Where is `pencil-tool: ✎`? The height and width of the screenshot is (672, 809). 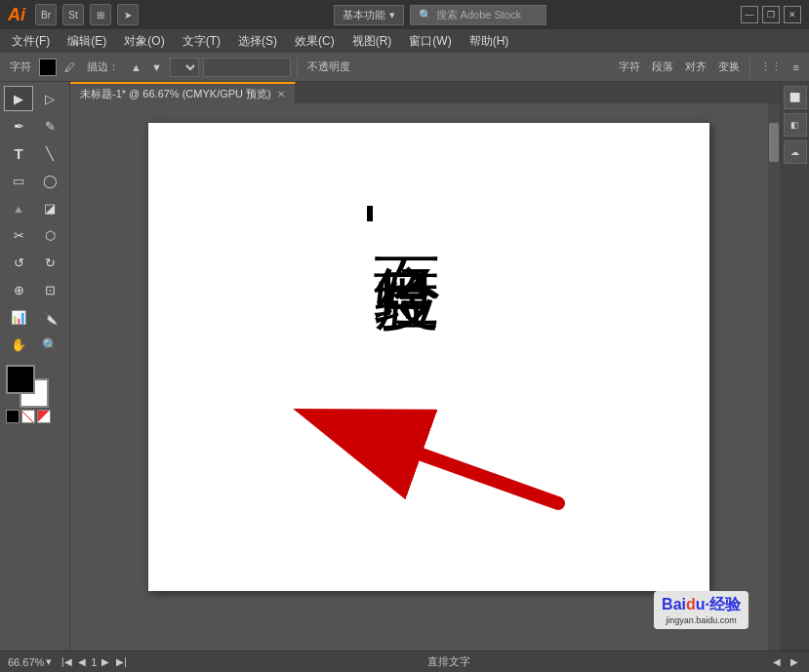
pencil-tool: ✎ is located at coordinates (50, 126).